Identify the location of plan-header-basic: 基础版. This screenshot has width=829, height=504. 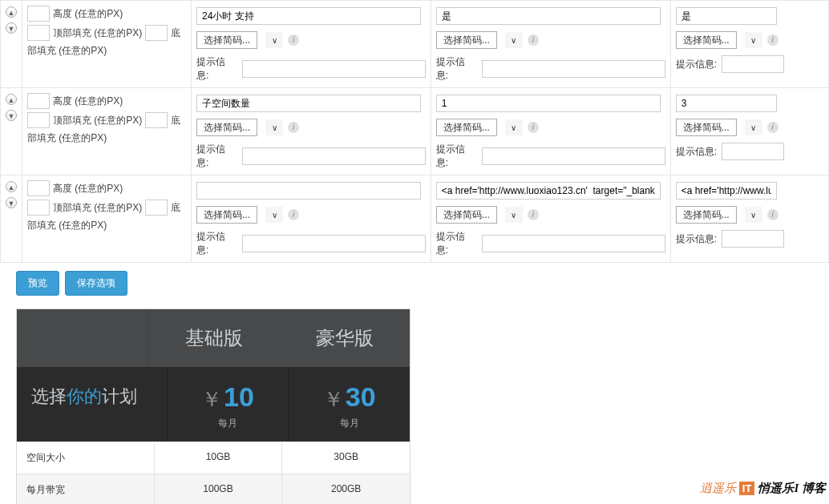
(213, 338).